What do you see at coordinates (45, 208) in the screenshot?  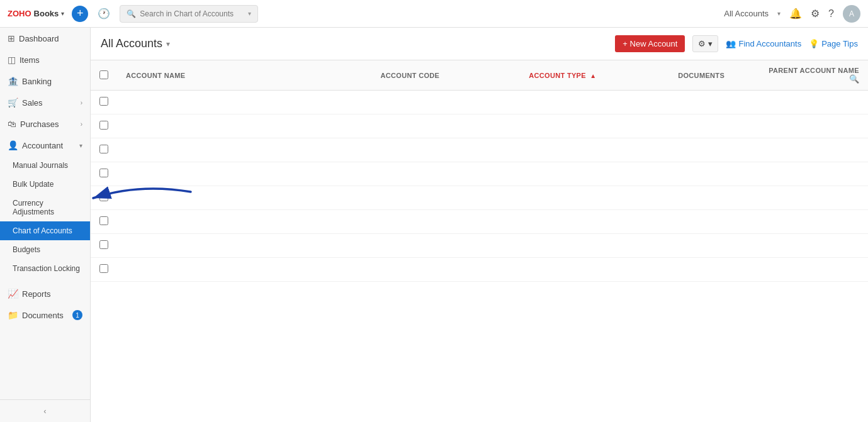 I see `sidebar-item-currency-adjustments: Currency Adjustments` at bounding box center [45, 208].